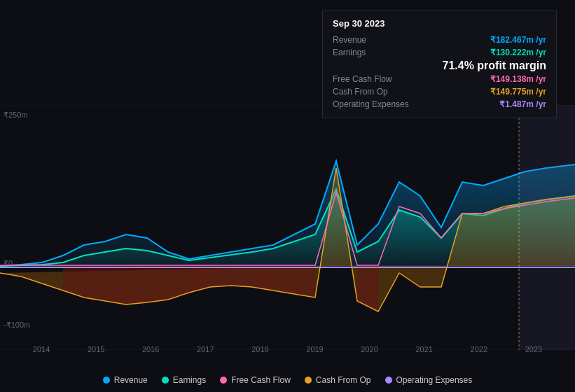  What do you see at coordinates (534, 349) in the screenshot?
I see `x-label-2023: 2023` at bounding box center [534, 349].